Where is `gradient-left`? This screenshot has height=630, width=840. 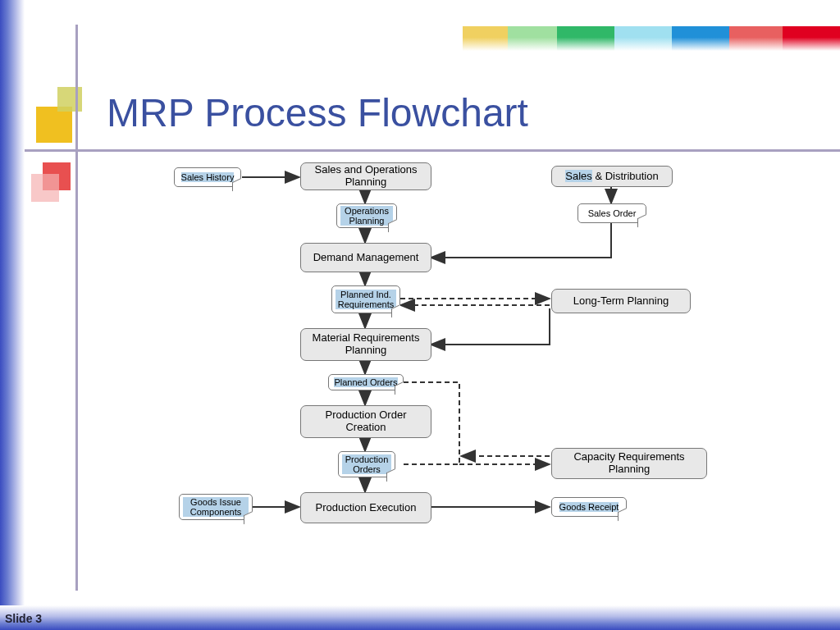 gradient-left is located at coordinates (12, 315).